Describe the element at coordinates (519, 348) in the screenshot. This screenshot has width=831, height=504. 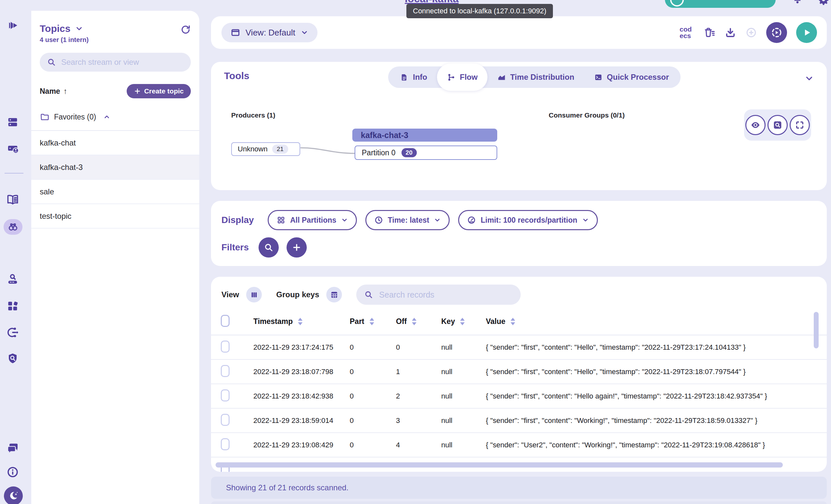
I see `record-row: 2022-11-29 23:17:24:175 0 0 null { "send…` at that location.